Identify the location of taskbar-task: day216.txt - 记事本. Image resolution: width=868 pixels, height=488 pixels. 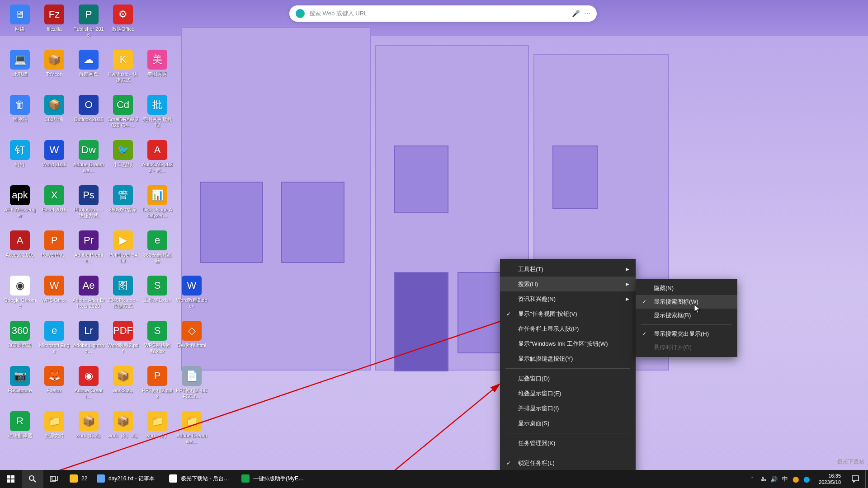
(128, 479).